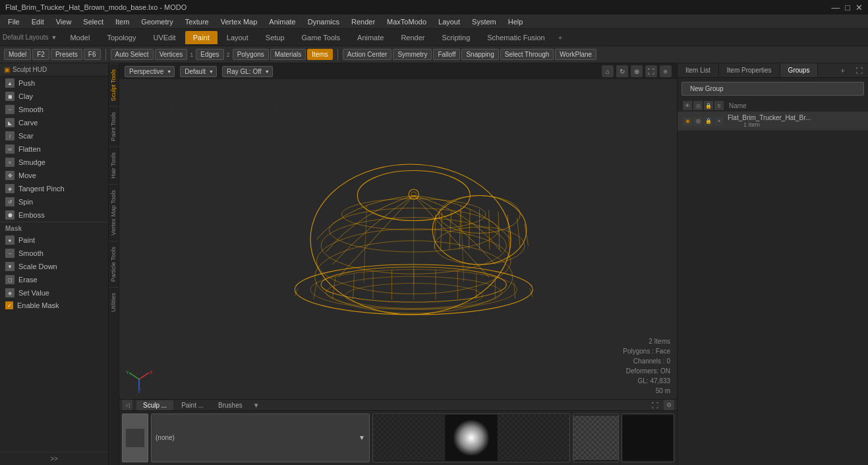 The width and height of the screenshot is (868, 465). What do you see at coordinates (772, 121) in the screenshot?
I see `list-item: ◉ ◎ 🔒 + Flat_Brim_Trucker_Hat_Br... 1 It…` at bounding box center [772, 121].